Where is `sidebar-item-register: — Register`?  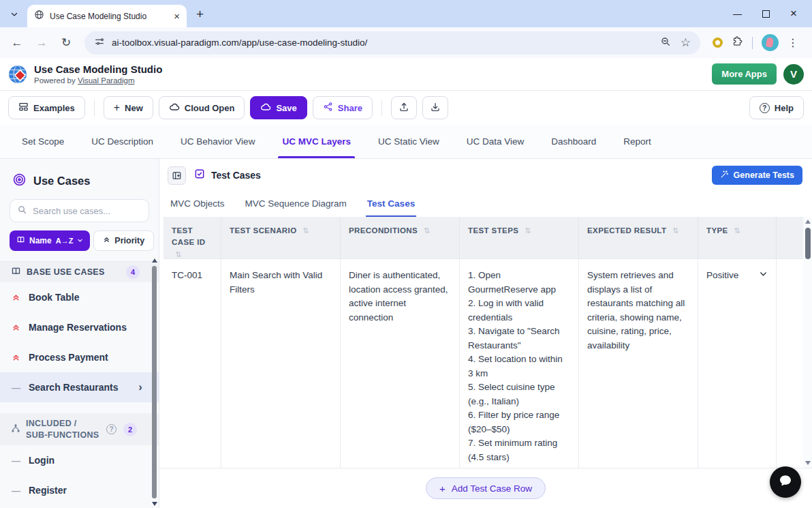 sidebar-item-register: — Register is located at coordinates (79, 490).